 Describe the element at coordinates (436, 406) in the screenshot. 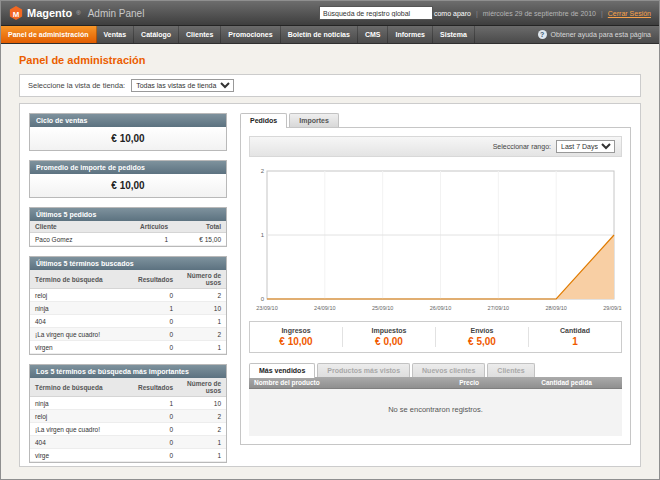

I see `bestsellers-table: Nombre del producto Precio Cantidad pedi…` at that location.